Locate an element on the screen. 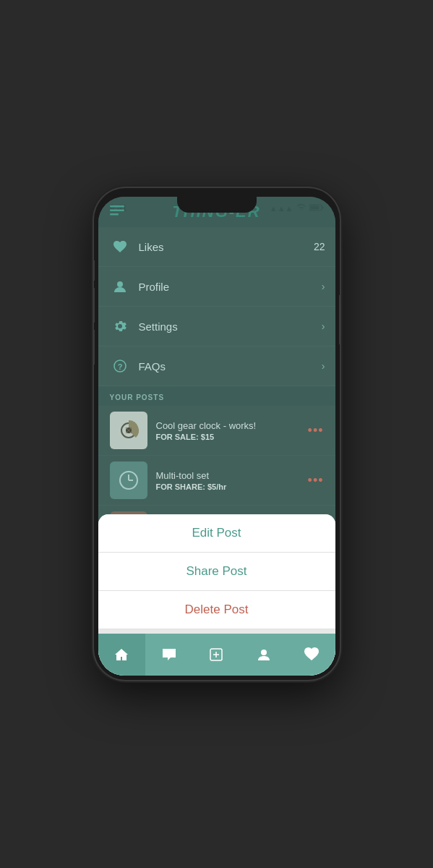  menu-section: Likes 22 Profile › is located at coordinates (217, 307).